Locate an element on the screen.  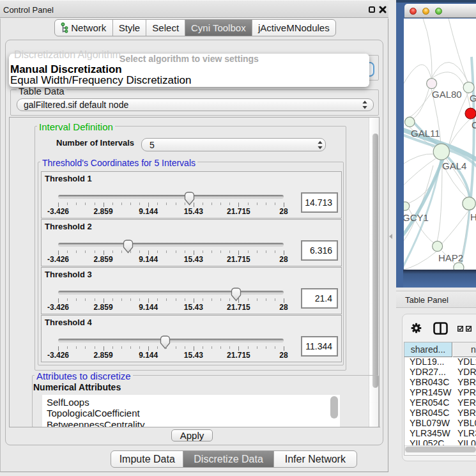
svg-text: GCY1 is located at coordinates (417, 217).